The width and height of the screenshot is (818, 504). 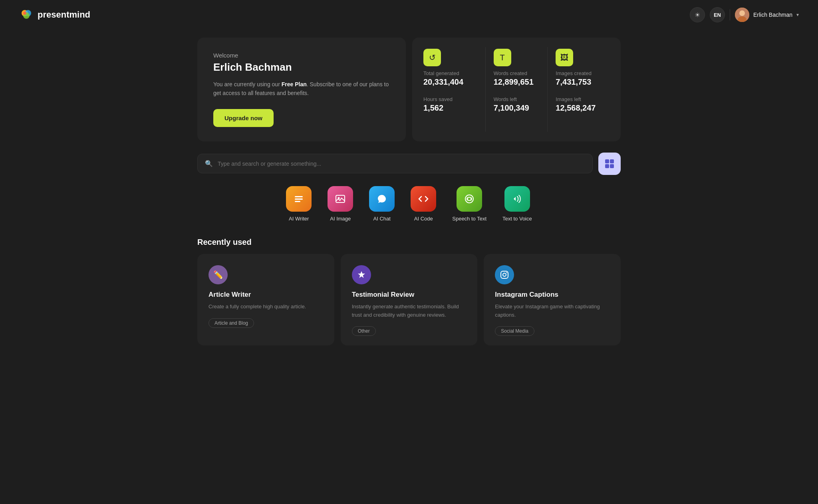 What do you see at coordinates (697, 15) in the screenshot?
I see `theme-toggle-button: ☀` at bounding box center [697, 15].